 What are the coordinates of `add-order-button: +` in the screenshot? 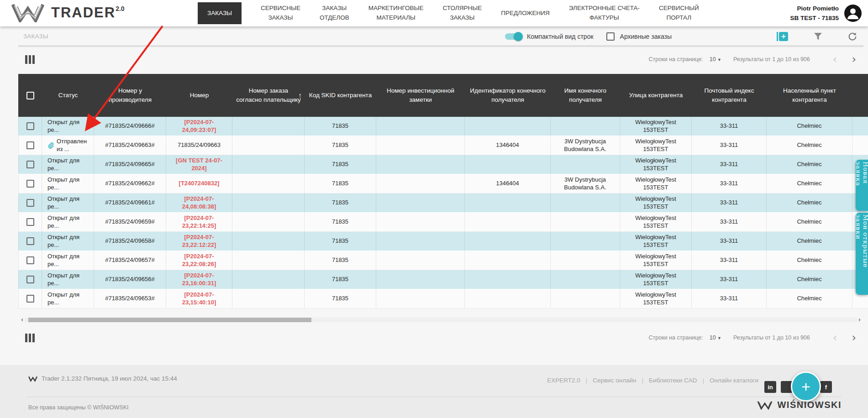 It's located at (783, 37).